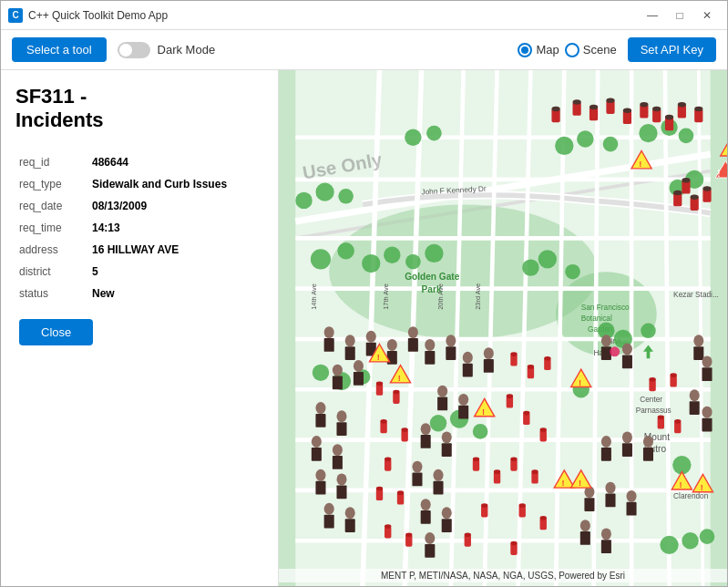 This screenshot has width=728, height=587. Describe the element at coordinates (139, 109) in the screenshot. I see `incident-title: SF311 -Incidents` at that location.